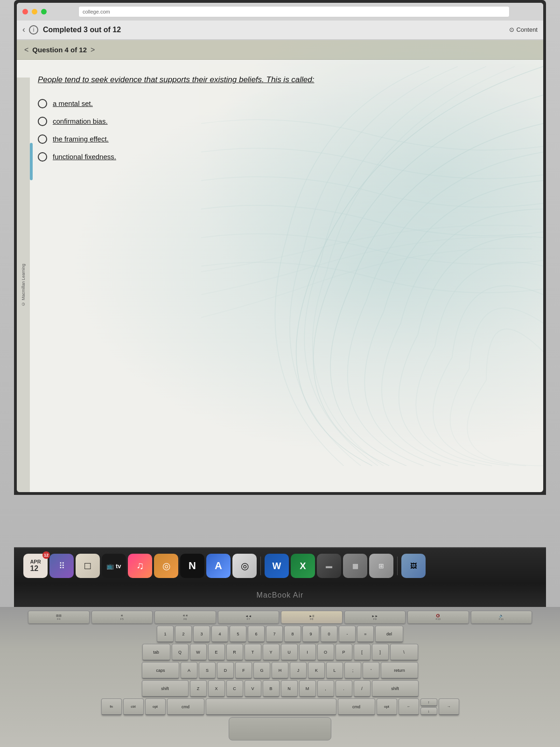 This screenshot has height=747, width=560. Describe the element at coordinates (271, 689) in the screenshot. I see `key-b: B` at that location.